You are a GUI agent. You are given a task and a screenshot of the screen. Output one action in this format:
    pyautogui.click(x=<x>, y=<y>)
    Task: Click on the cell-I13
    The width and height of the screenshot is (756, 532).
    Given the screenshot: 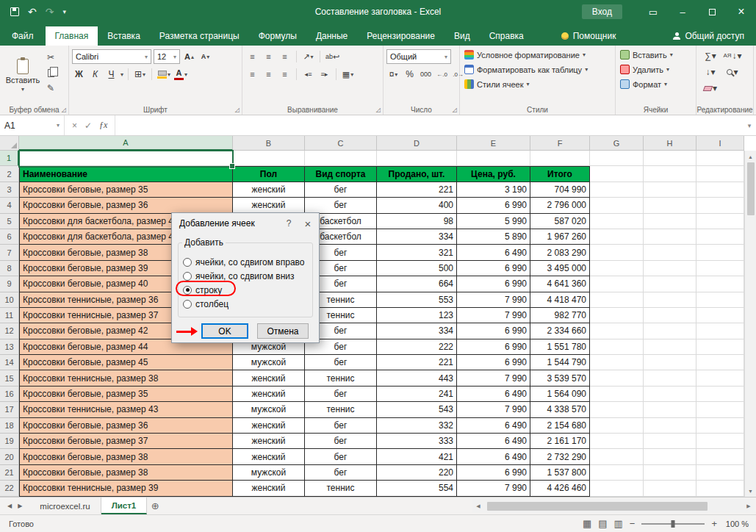 What is the action you would take?
    pyautogui.click(x=720, y=347)
    